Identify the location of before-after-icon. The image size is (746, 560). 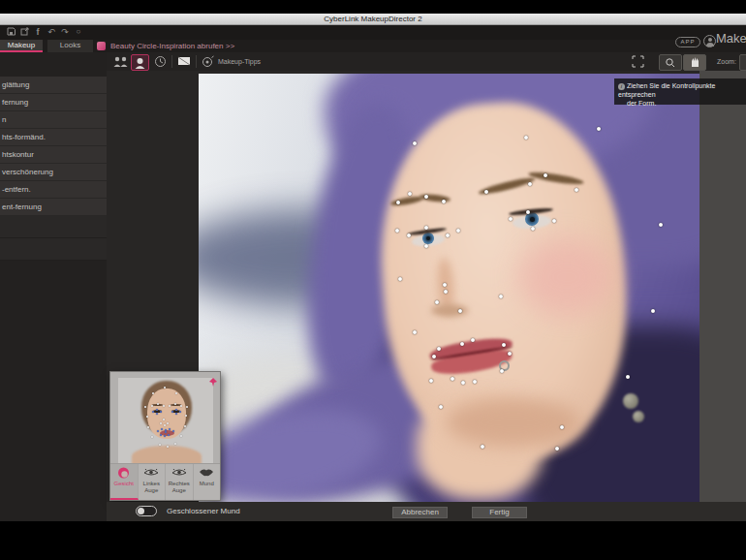
(184, 62).